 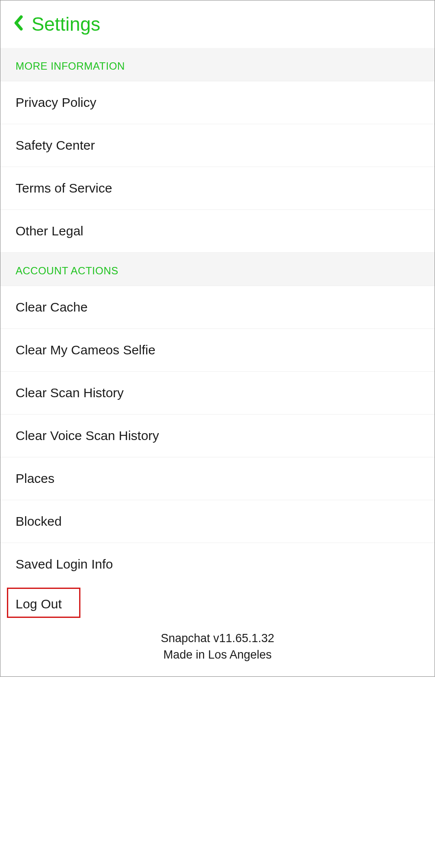 I want to click on list-item-log-out: Log Out, so click(x=218, y=604).